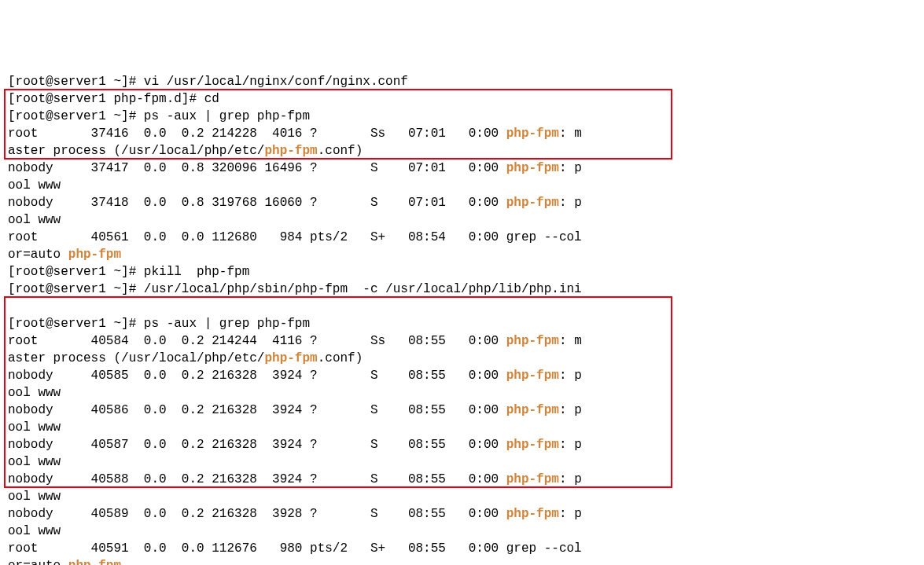 The image size is (924, 565). What do you see at coordinates (295, 548) in the screenshot?
I see `ps-row: root 40591 0.0 0.0 112676 980 pts/2 S+ 0…` at bounding box center [295, 548].